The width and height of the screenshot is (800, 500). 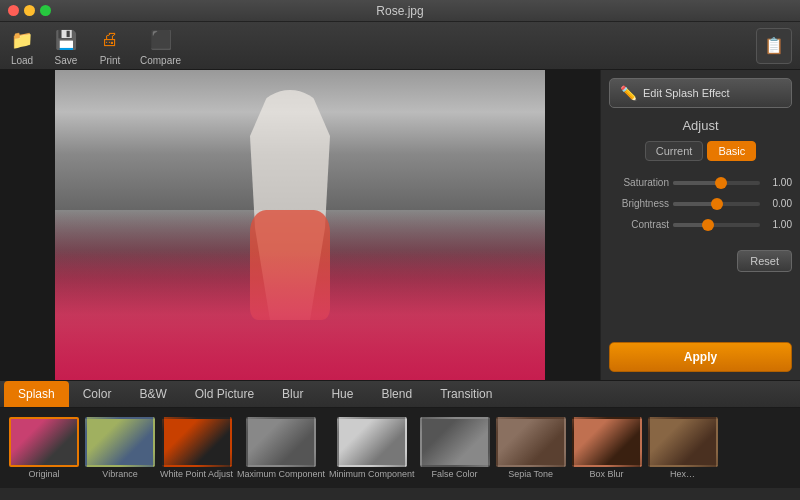 I want to click on load-icon: 📁, so click(x=22, y=40).